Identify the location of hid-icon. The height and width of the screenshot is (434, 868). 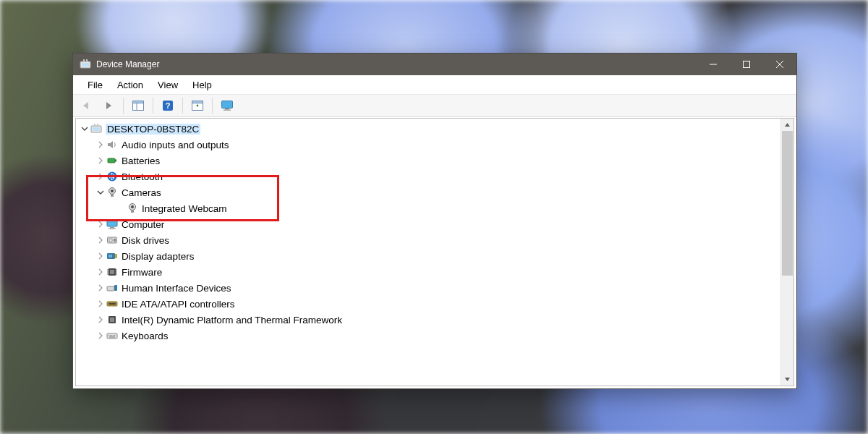
(112, 288).